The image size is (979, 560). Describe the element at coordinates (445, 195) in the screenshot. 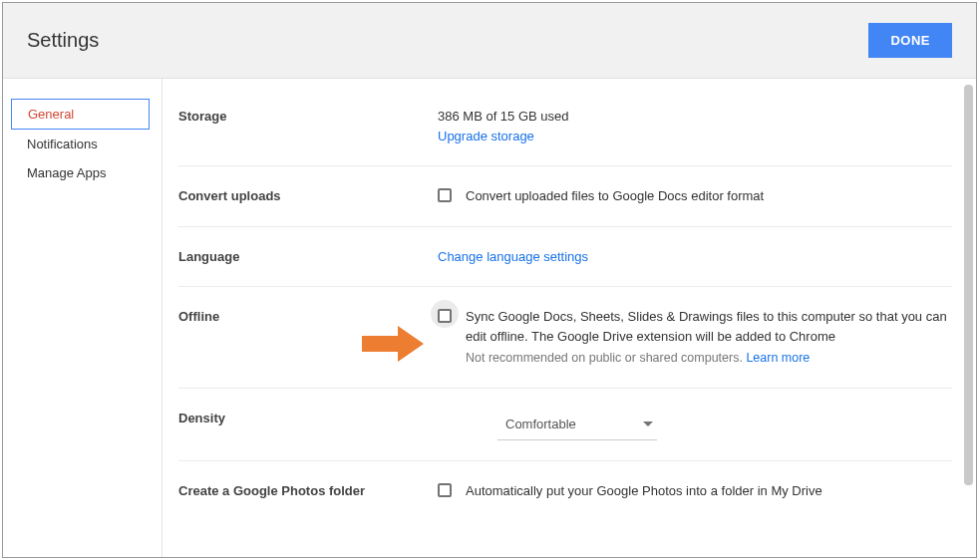

I see `convert-uploads-checkbox` at that location.